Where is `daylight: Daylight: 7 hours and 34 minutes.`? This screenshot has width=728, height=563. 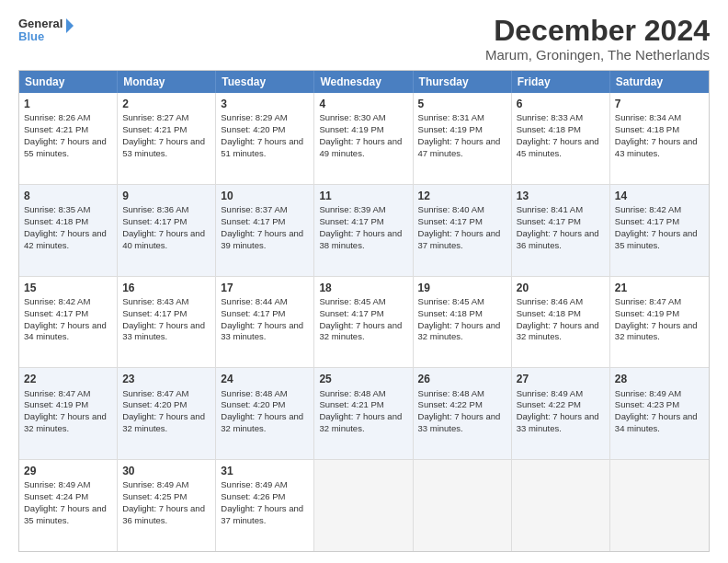
daylight: Daylight: 7 hours and 34 minutes. is located at coordinates (65, 331).